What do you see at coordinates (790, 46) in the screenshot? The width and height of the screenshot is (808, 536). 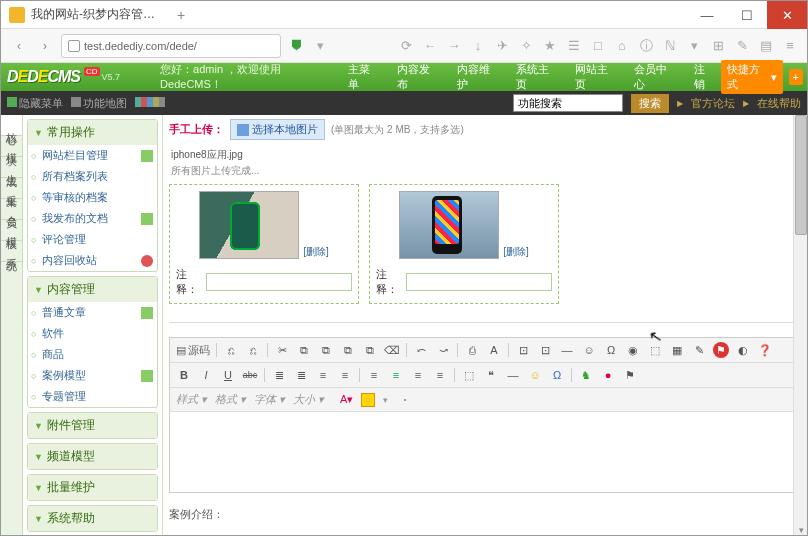 I see `menu-button: ≡` at bounding box center [790, 46].